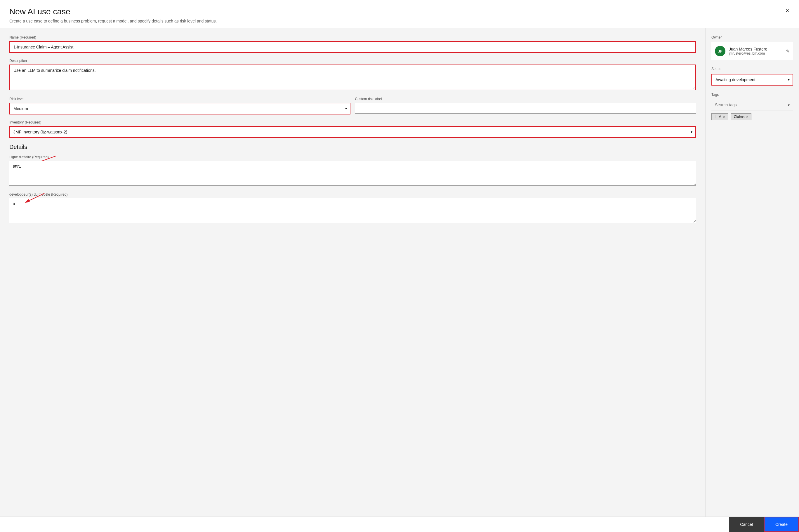 This screenshot has height=532, width=799. I want to click on ligne-textarea: attr1, so click(353, 173).